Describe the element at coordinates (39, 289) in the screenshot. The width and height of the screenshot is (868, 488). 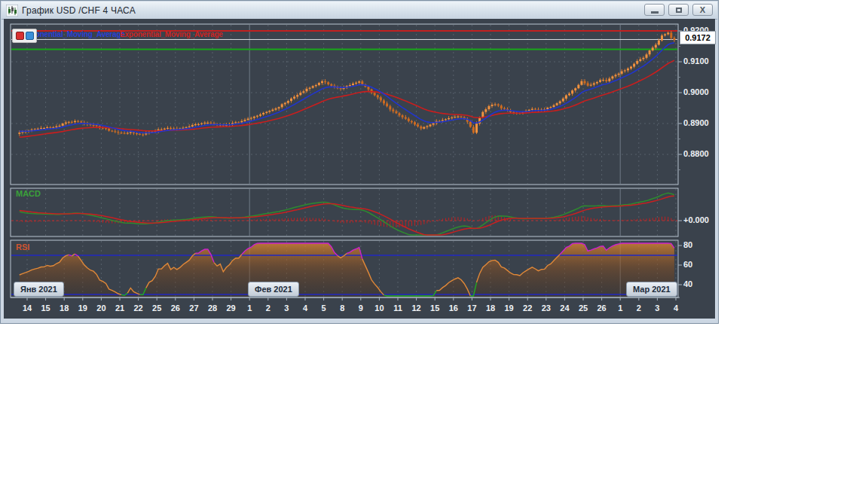
I see `month-marker-box: Янв 2021` at that location.